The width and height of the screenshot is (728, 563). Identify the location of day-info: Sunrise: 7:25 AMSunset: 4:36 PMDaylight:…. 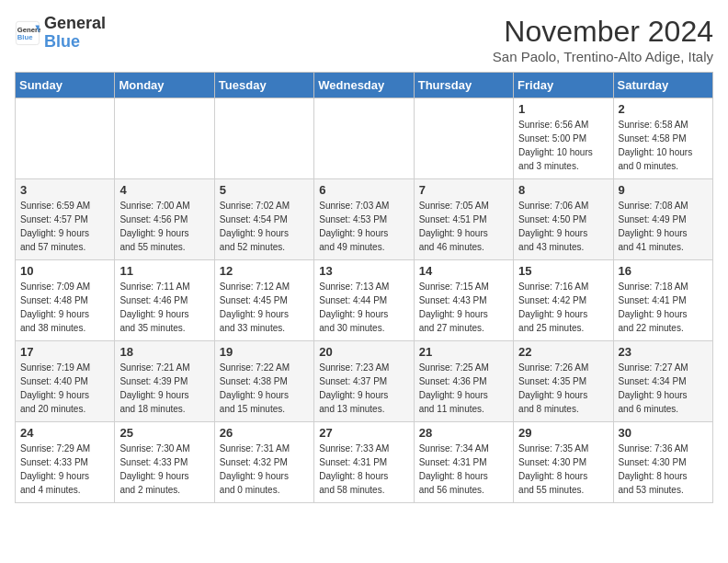
(463, 388).